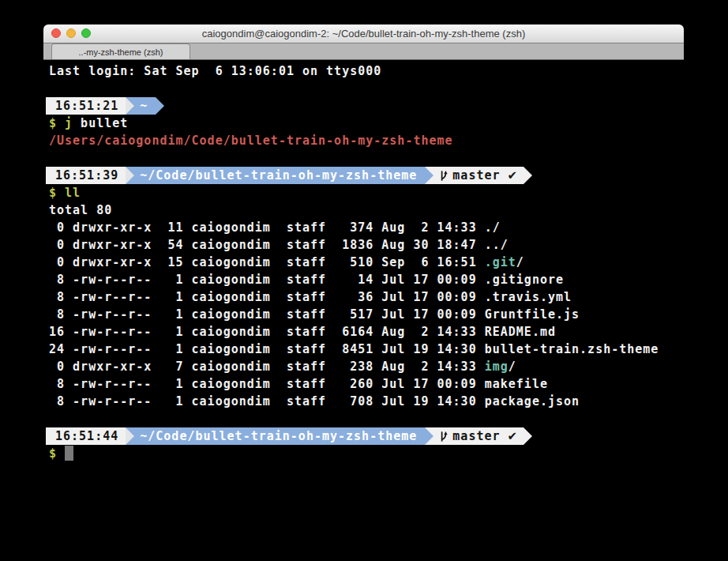 This screenshot has width=728, height=561. Describe the element at coordinates (501, 262) in the screenshot. I see `directory-name: .git` at that location.